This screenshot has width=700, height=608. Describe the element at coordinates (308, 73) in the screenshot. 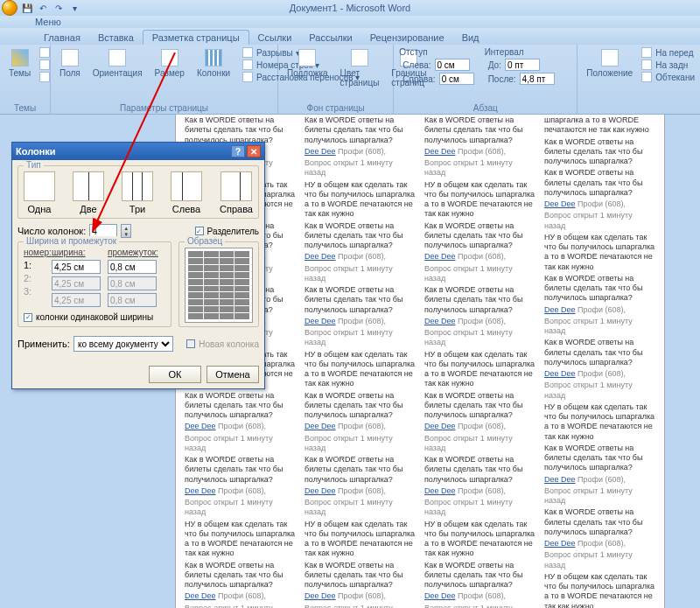

I see `watermark-label: Подложка` at that location.